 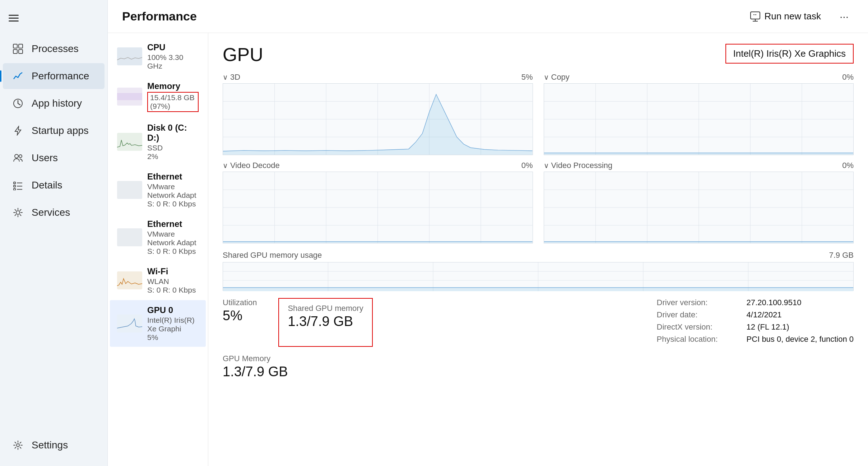 What do you see at coordinates (538, 367) in the screenshot?
I see `gpu-memory-stat-block: GPU Memory 1.3/7.9 GB` at bounding box center [538, 367].